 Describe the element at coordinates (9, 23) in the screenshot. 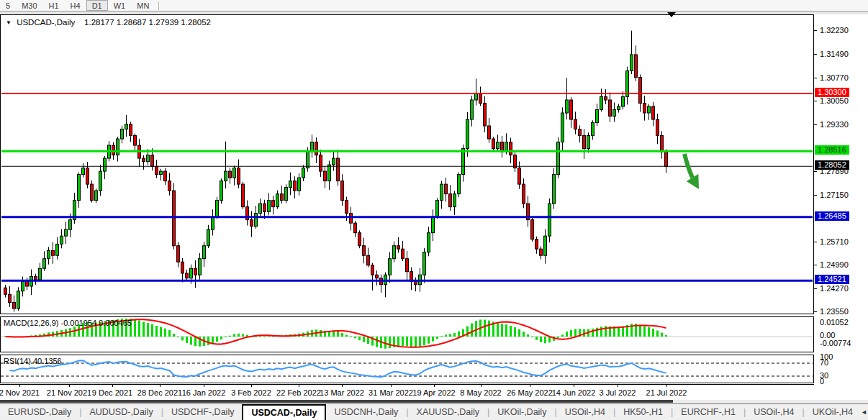

I see `symbol-dropdown-icon: ▼` at that location.